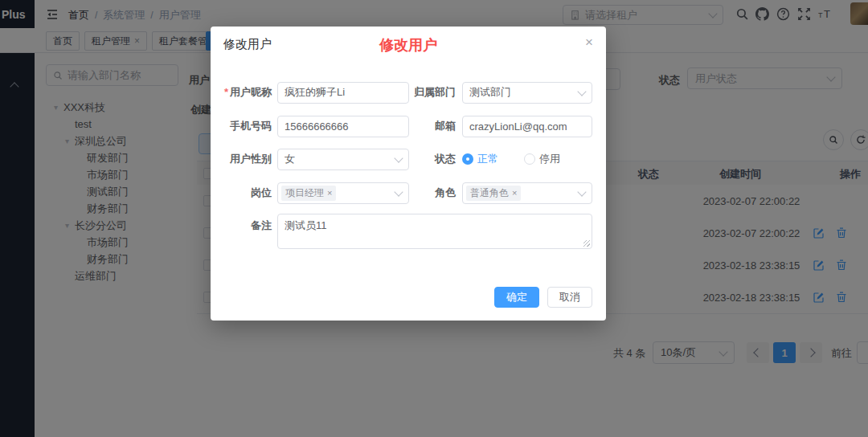 This screenshot has width=868, height=437. What do you see at coordinates (550, 159) in the screenshot?
I see `radio-label: 停用` at bounding box center [550, 159].